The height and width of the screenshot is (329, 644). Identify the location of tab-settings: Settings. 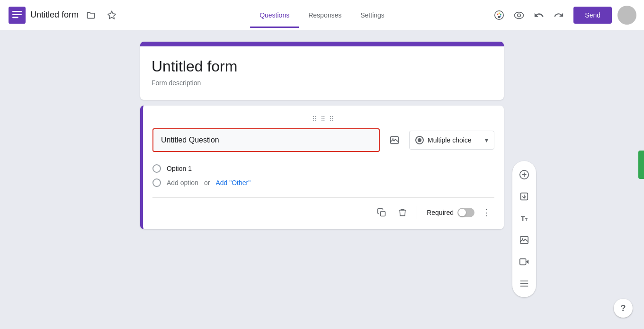
(372, 15).